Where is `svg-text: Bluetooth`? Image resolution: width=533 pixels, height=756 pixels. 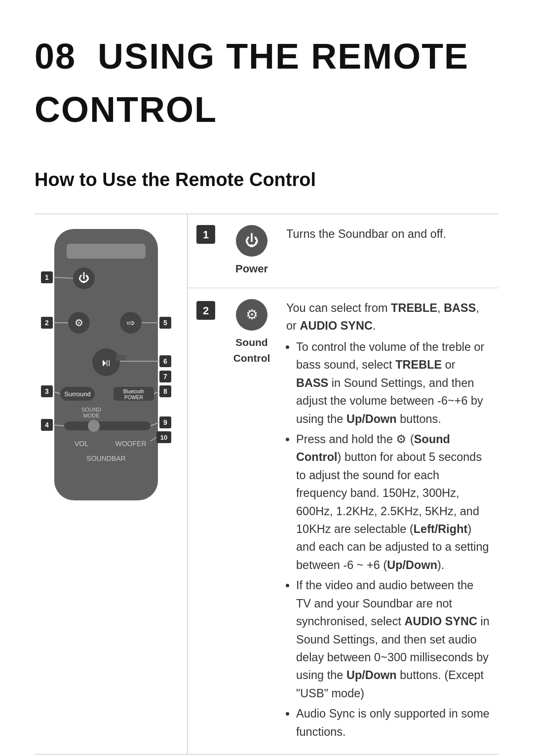 svg-text: Bluetooth is located at coordinates (134, 392).